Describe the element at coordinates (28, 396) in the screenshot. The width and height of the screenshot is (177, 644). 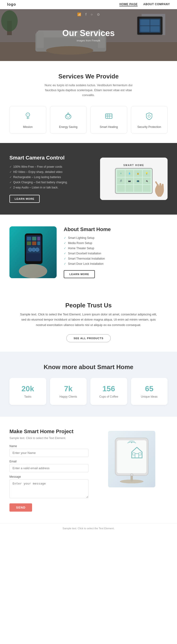
I see `stat-label-tasks: Tasks` at that location.